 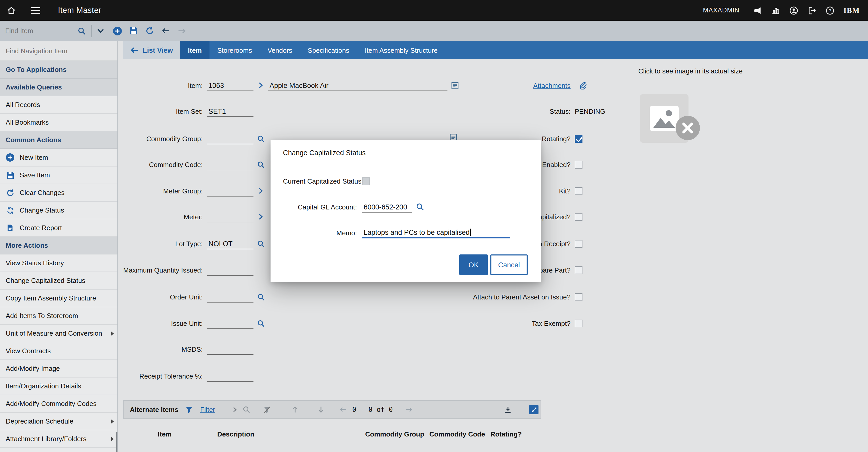 I want to click on meter-input, so click(x=230, y=217).